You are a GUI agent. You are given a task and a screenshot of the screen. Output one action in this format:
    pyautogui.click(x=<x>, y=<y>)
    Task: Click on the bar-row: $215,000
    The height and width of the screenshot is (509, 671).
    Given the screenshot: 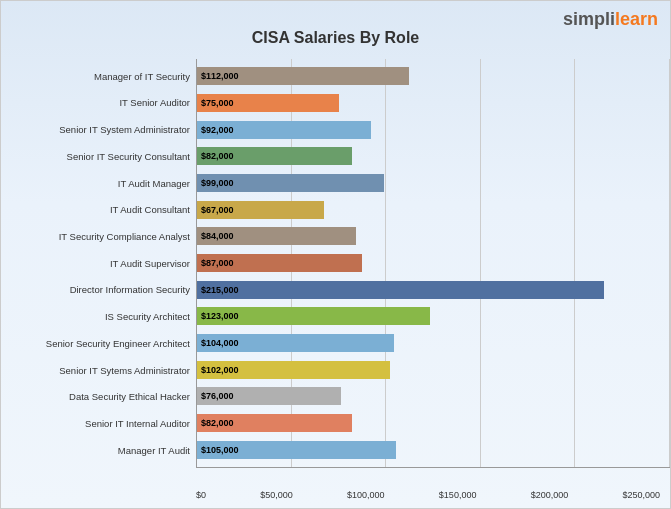 What is the action you would take?
    pyautogui.click(x=434, y=290)
    